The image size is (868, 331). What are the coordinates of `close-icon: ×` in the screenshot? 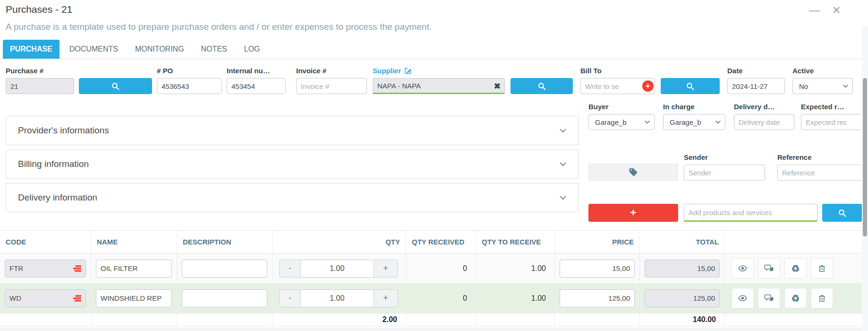 It's located at (836, 10).